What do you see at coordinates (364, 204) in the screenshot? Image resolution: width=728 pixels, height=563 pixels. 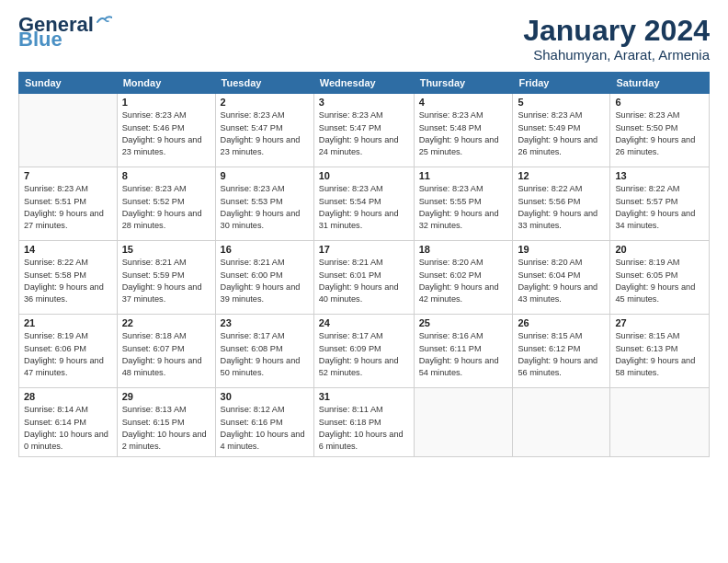 I see `calendar-cell: 10Sunrise: 8:23 AMSunset: 5:54 PMDayligh…` at bounding box center [364, 204].